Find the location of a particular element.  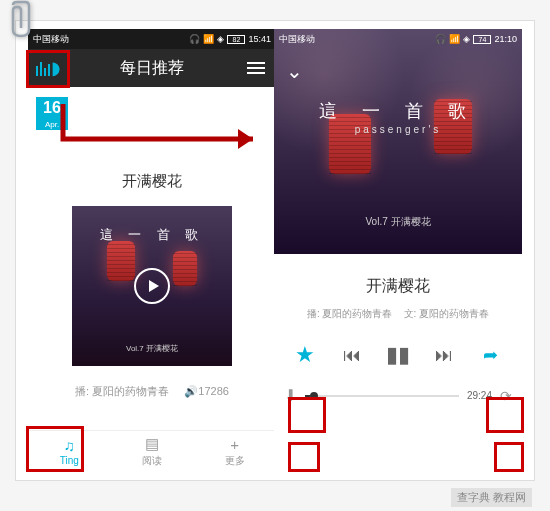

tab-read: ▤ 阅读 is located at coordinates (152, 452).